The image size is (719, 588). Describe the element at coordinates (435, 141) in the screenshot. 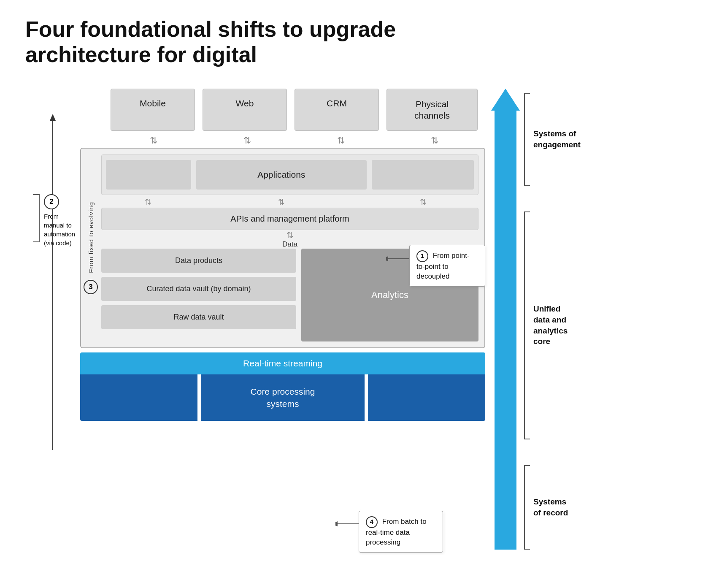

I see `arrow-physical-icon: ⇅` at that location.